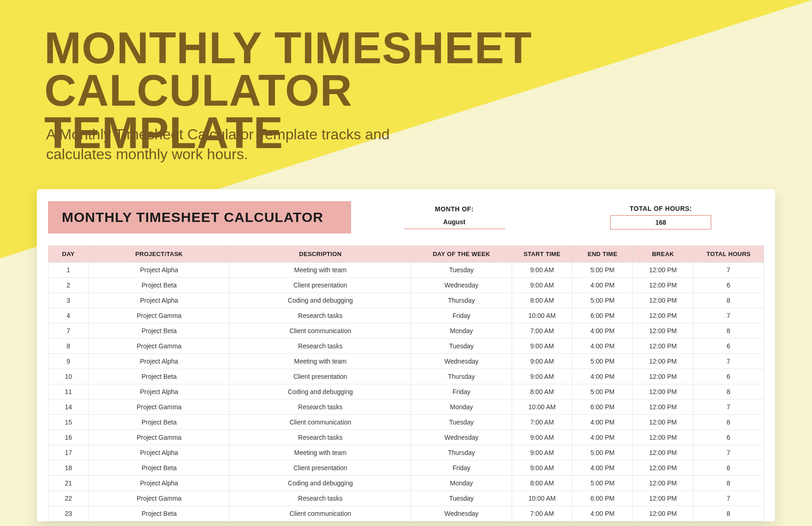 This screenshot has width=812, height=526. Describe the element at coordinates (68, 453) in the screenshot. I see `cell-day: 17` at that location.